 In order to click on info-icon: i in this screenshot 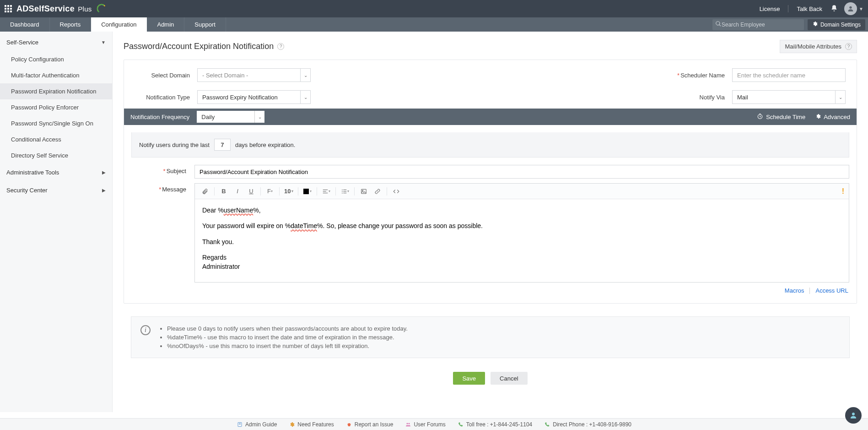, I will do `click(146, 330)`.